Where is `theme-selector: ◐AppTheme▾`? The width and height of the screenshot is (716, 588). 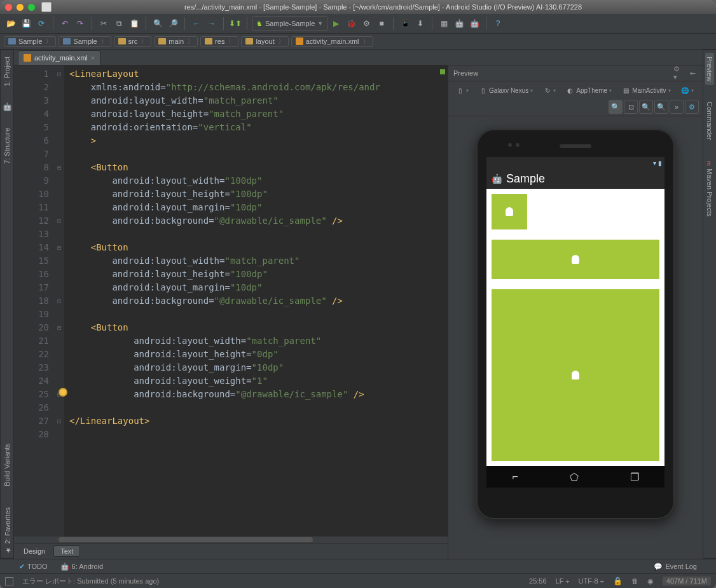 theme-selector: ◐AppTheme▾ is located at coordinates (589, 90).